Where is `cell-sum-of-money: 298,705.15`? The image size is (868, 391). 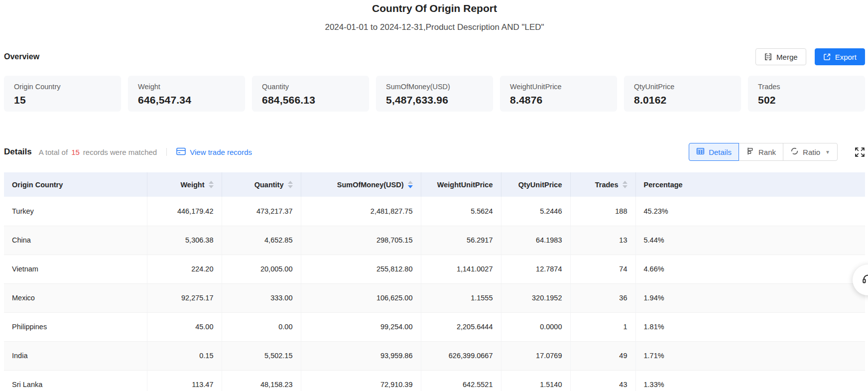 cell-sum-of-money: 298,705.15 is located at coordinates (361, 240).